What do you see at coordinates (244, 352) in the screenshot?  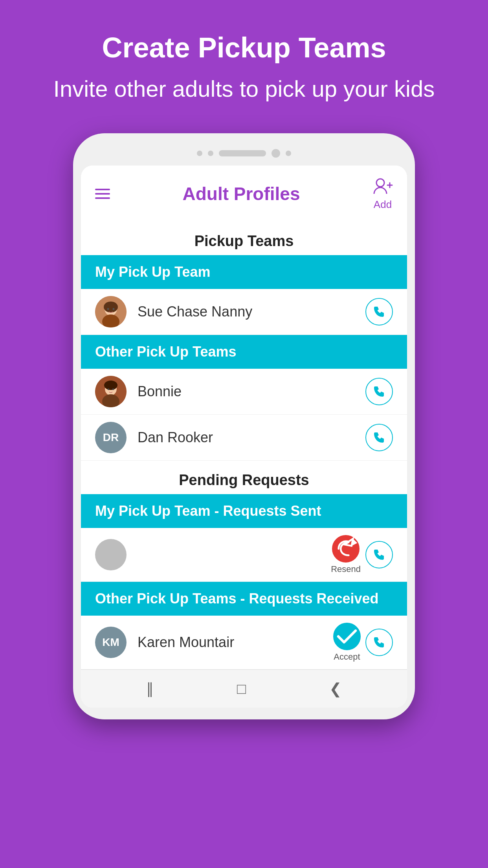 I see `other-pickup-team-header: Other Pick Up Teams` at bounding box center [244, 352].